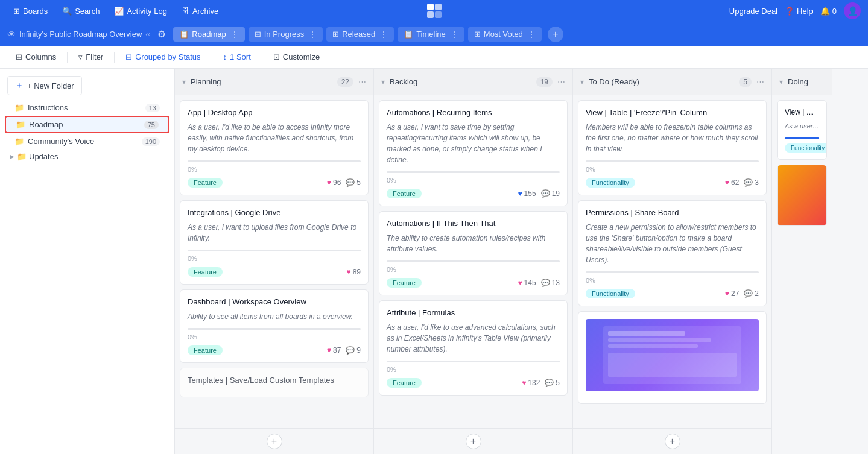 Image resolution: width=868 pixels, height=454 pixels. I want to click on heart-icon-2: ♥, so click(349, 272).